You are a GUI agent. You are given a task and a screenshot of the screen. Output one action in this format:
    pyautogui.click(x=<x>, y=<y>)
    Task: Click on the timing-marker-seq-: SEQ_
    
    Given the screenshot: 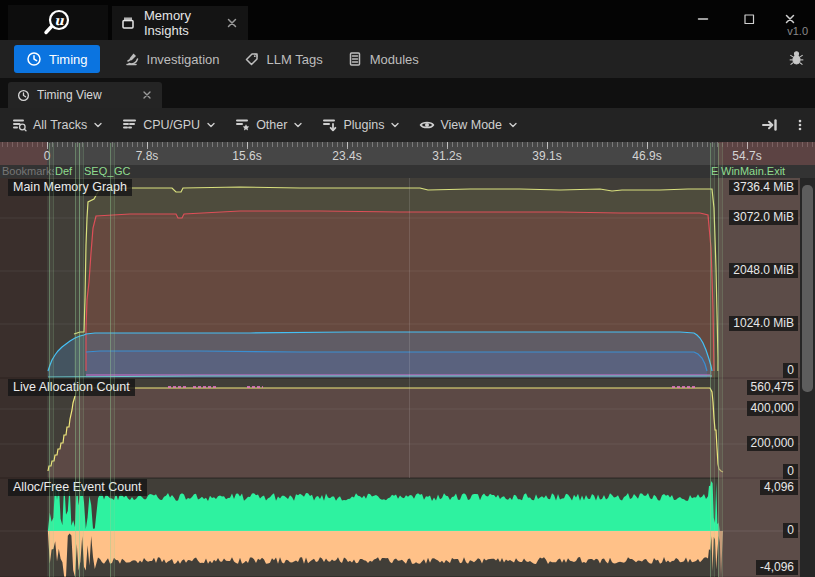 What is the action you would take?
    pyautogui.click(x=98, y=172)
    